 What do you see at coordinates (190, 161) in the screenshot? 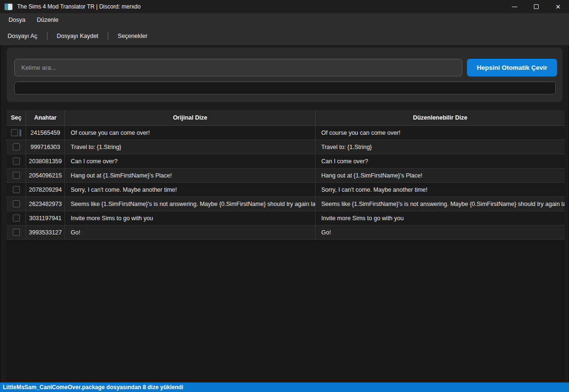
I see `row-original-cell: Can I come over?` at bounding box center [190, 161].